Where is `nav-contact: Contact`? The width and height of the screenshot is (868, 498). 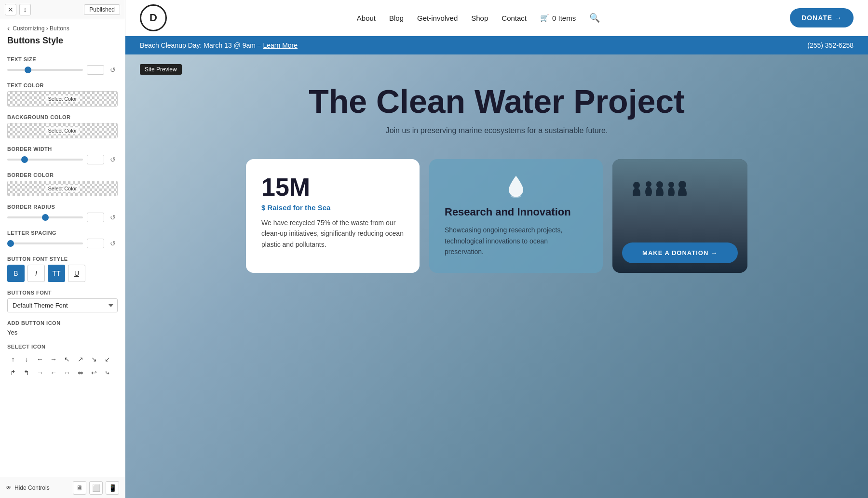 nav-contact: Contact is located at coordinates (514, 18).